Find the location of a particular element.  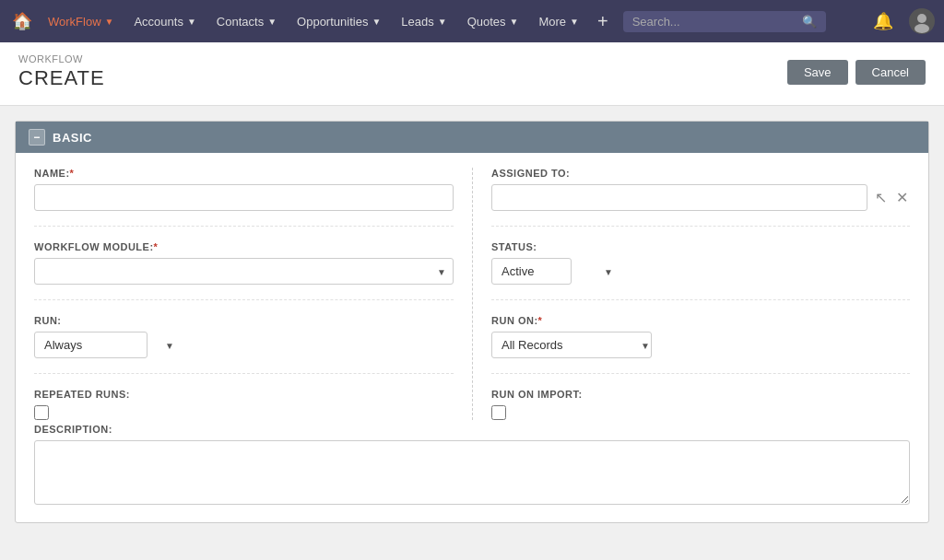

notifications-icon: 🔔 is located at coordinates (883, 21).